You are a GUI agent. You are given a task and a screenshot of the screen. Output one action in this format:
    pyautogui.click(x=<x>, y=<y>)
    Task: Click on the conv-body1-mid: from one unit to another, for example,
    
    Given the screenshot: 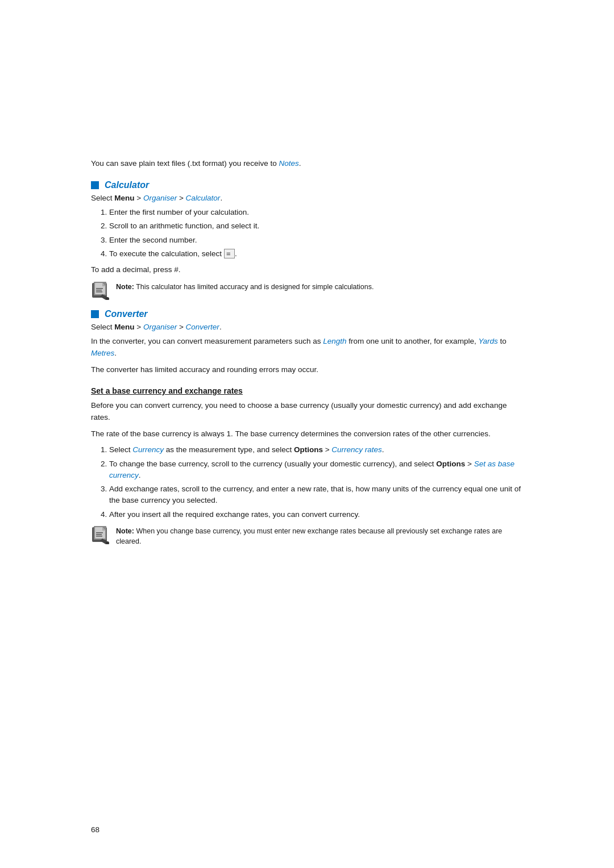 What is the action you would take?
    pyautogui.click(x=413, y=341)
    